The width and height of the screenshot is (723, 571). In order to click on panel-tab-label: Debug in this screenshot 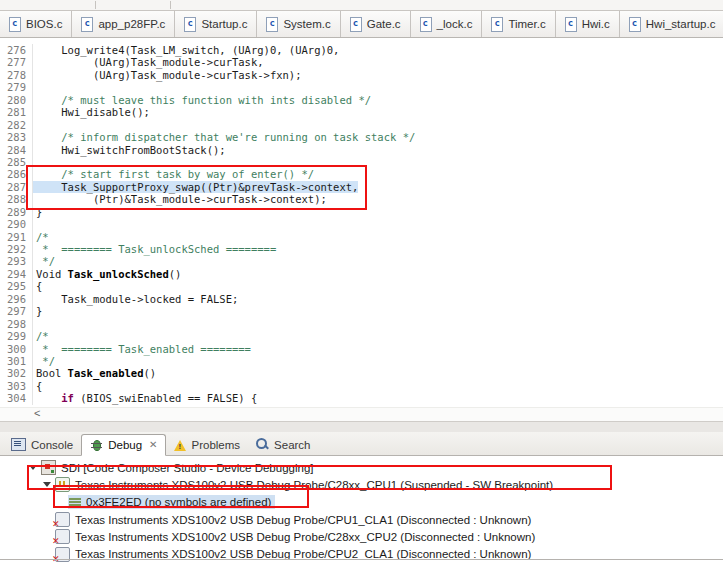, I will do `click(125, 445)`.